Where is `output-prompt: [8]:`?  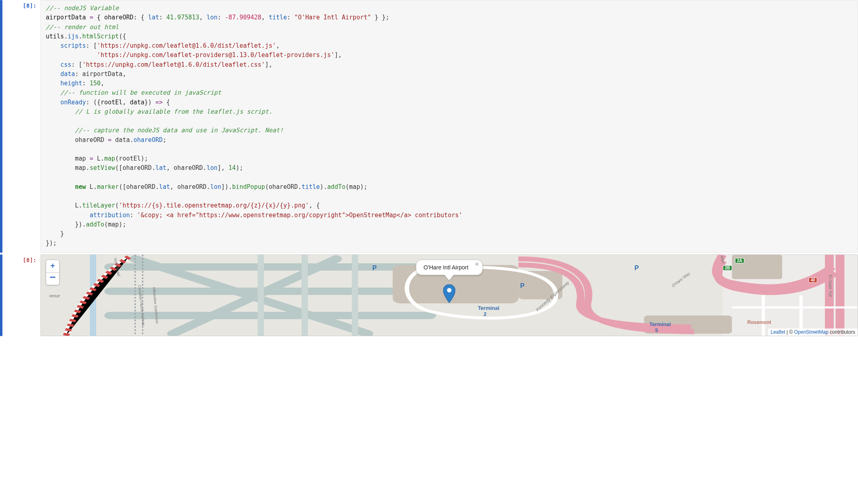 output-prompt: [8]: is located at coordinates (24, 295).